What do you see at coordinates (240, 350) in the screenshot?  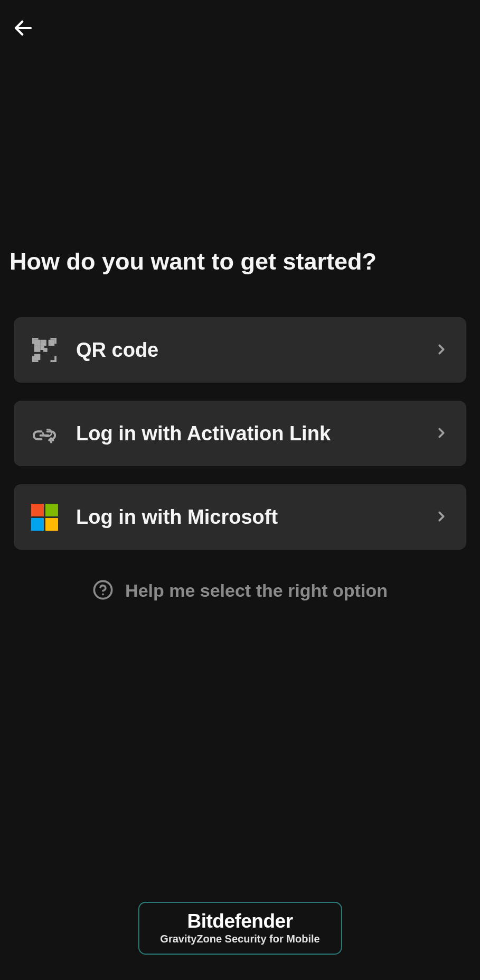 I see `option-qr-code: QR code` at bounding box center [240, 350].